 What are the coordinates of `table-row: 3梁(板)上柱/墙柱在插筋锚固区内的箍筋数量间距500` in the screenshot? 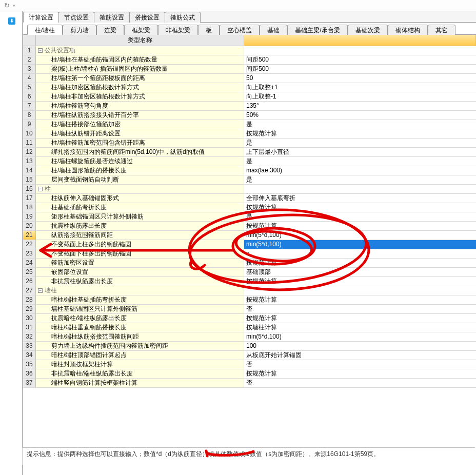 It's located at (249, 69).